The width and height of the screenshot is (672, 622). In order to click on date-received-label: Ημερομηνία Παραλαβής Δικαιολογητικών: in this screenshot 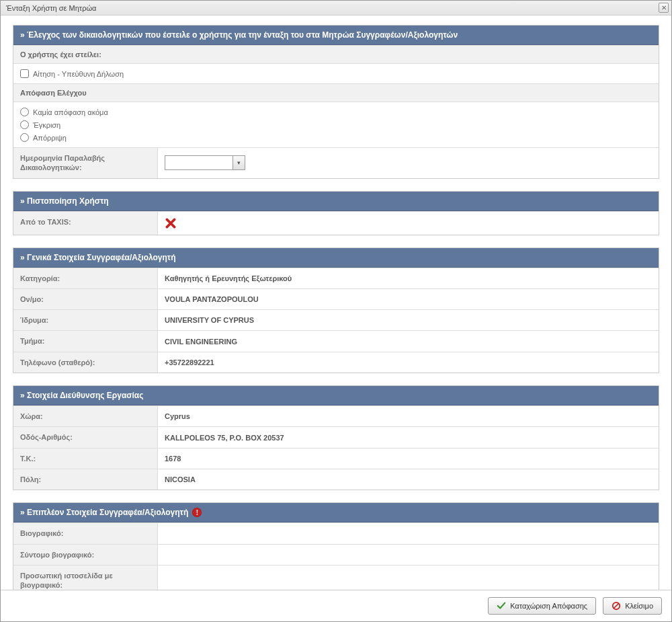, I will do `click(86, 163)`.